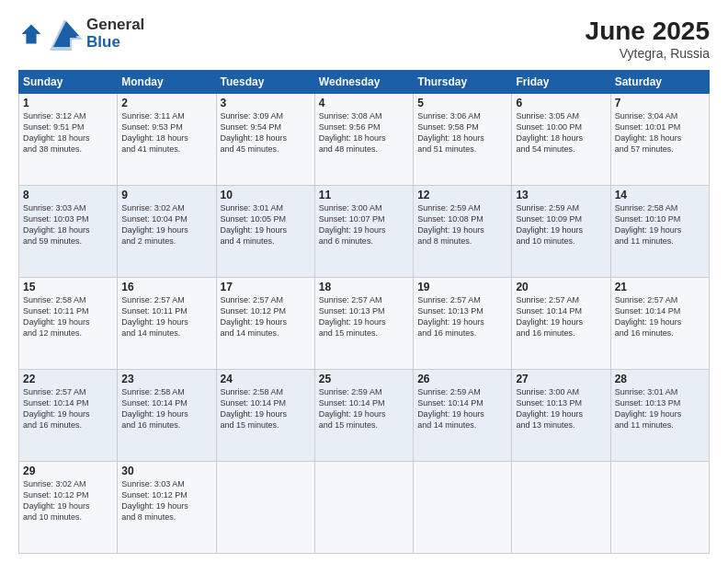  I want to click on day-cell: 13Sunrise: 2:59 AM Sunset: 10:09 PM Dayl…, so click(561, 232).